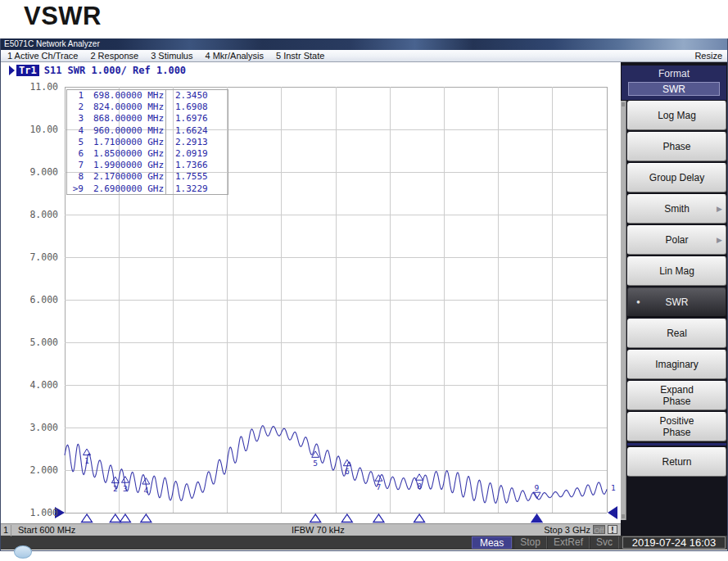 This screenshot has width=728, height=561. I want to click on softkey-group-delay: Group Delay, so click(676, 178).